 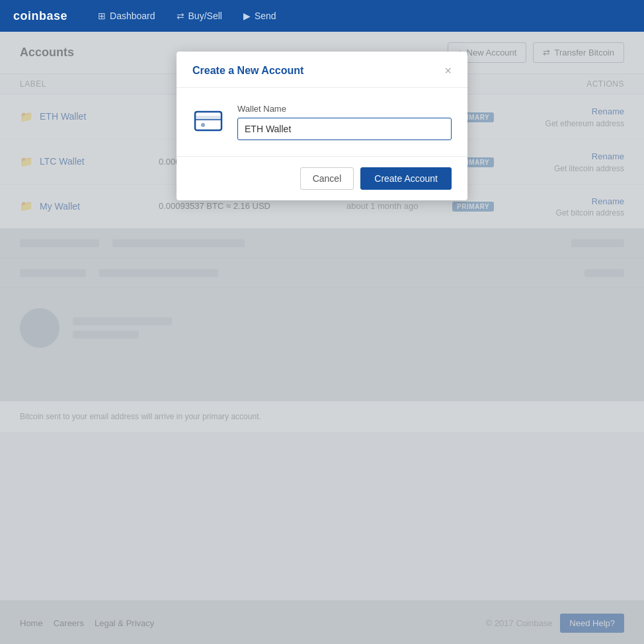 I want to click on create-account-modal: Create a New Account × Wall, so click(x=322, y=126).